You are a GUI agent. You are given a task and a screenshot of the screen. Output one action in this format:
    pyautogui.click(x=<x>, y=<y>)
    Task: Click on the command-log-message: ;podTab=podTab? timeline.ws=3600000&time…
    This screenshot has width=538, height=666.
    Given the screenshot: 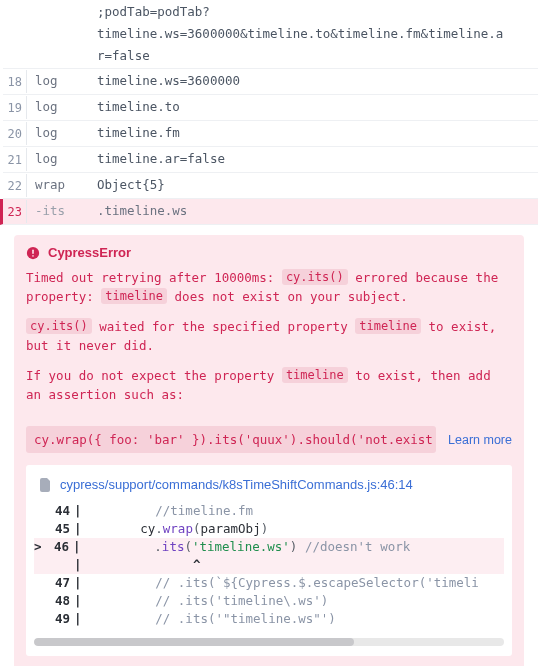 What is the action you would take?
    pyautogui.click(x=314, y=34)
    